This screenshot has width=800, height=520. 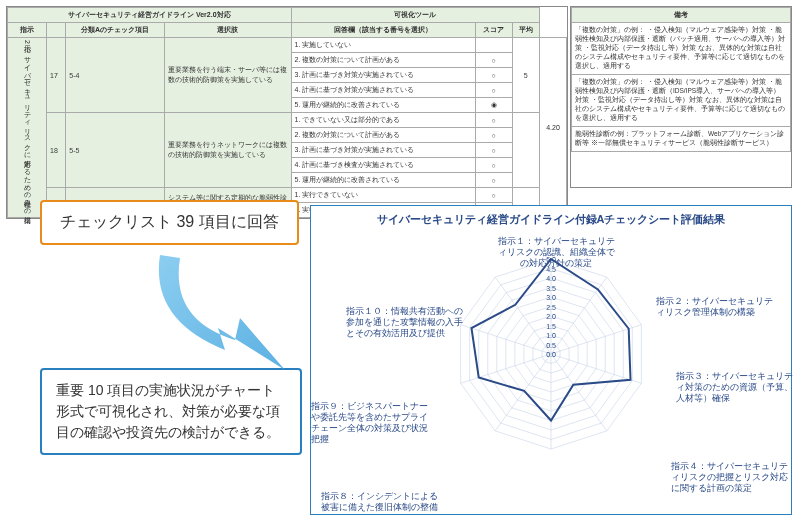 I want to click on sheet2-header: 備考, so click(x=682, y=16).